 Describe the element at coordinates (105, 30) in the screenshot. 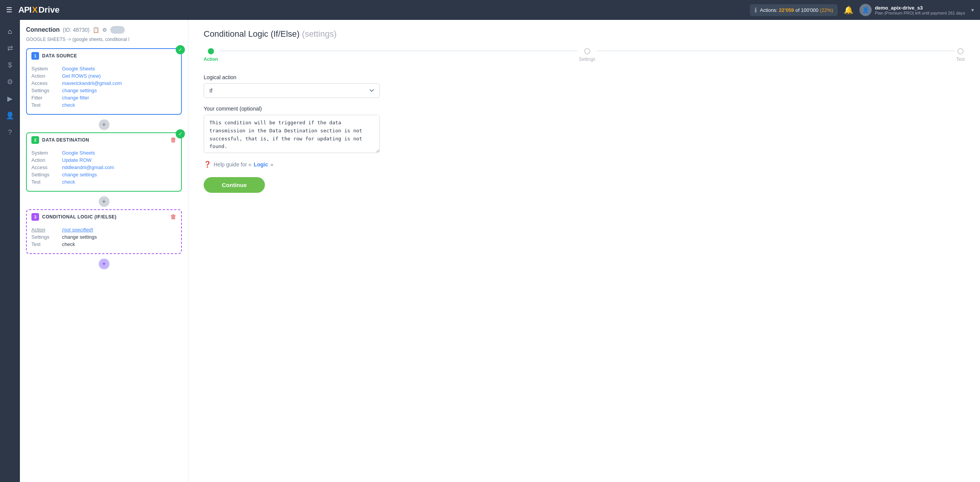

I see `settings-icon: ⚙` at that location.